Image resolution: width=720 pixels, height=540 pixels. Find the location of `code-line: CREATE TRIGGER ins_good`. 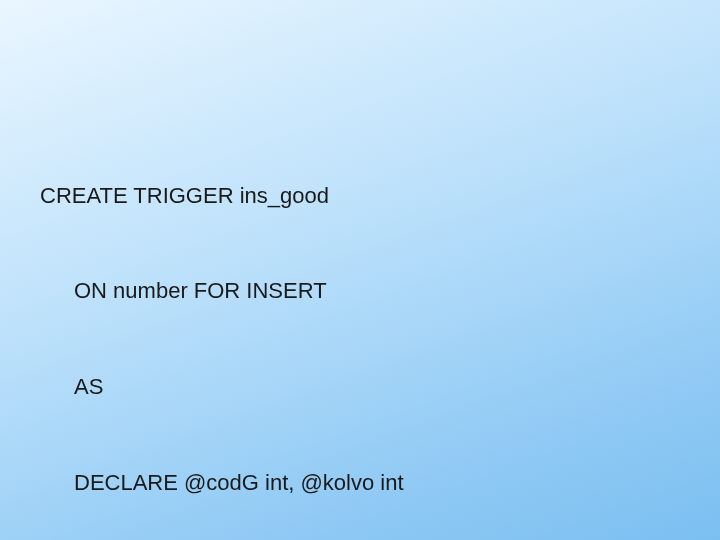

code-line: CREATE TRIGGER ins_good is located at coordinates (270, 196).